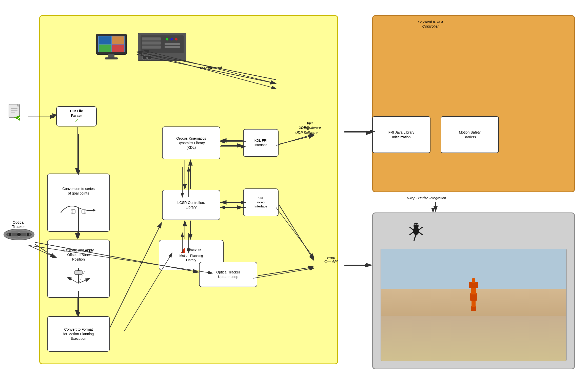  I want to click on monitor-icon, so click(111, 48).